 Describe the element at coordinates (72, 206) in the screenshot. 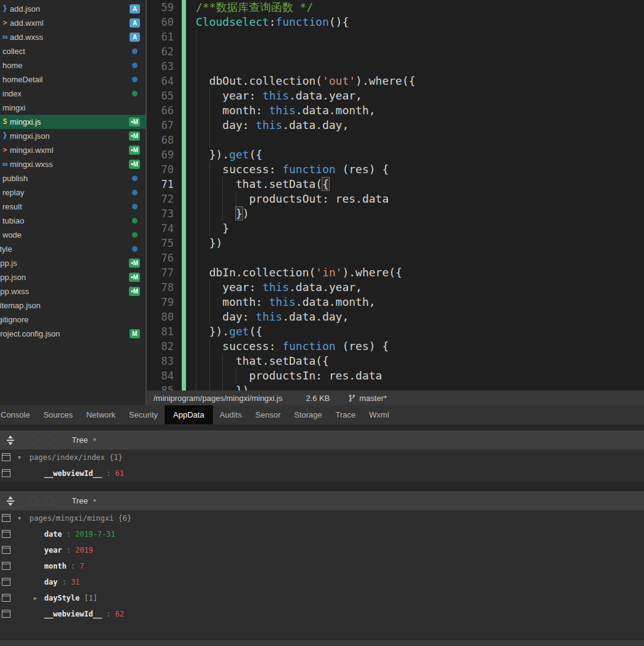

I see `file-item-result: result` at that location.